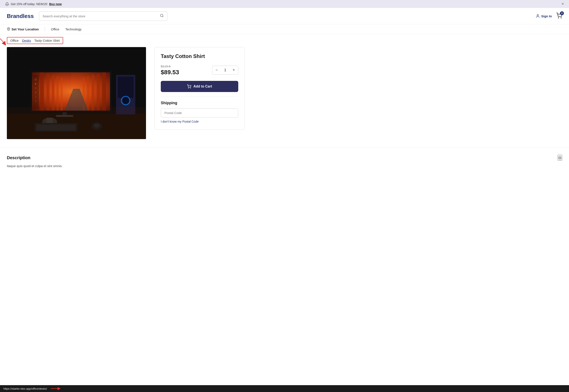  What do you see at coordinates (199, 86) in the screenshot?
I see `add-to-cart-button: Add to Cart` at bounding box center [199, 86].